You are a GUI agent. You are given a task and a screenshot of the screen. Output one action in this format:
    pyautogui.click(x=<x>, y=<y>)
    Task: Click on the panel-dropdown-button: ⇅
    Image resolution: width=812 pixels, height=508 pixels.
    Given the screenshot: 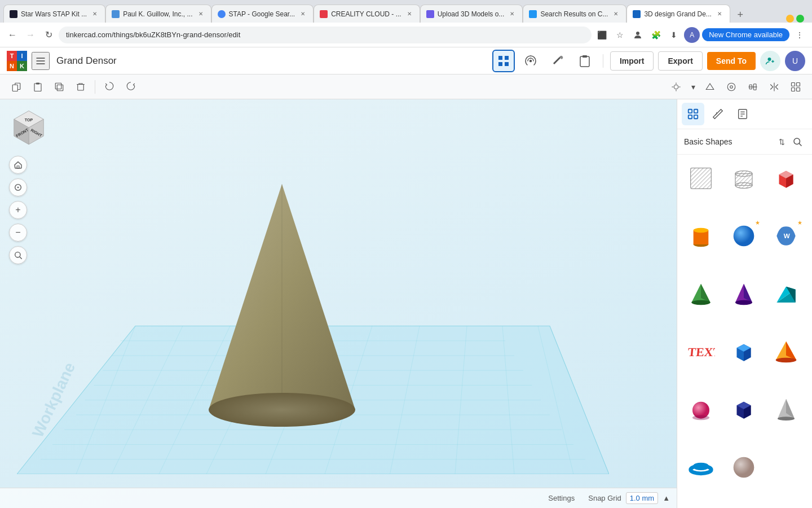 What is the action you would take?
    pyautogui.click(x=782, y=142)
    